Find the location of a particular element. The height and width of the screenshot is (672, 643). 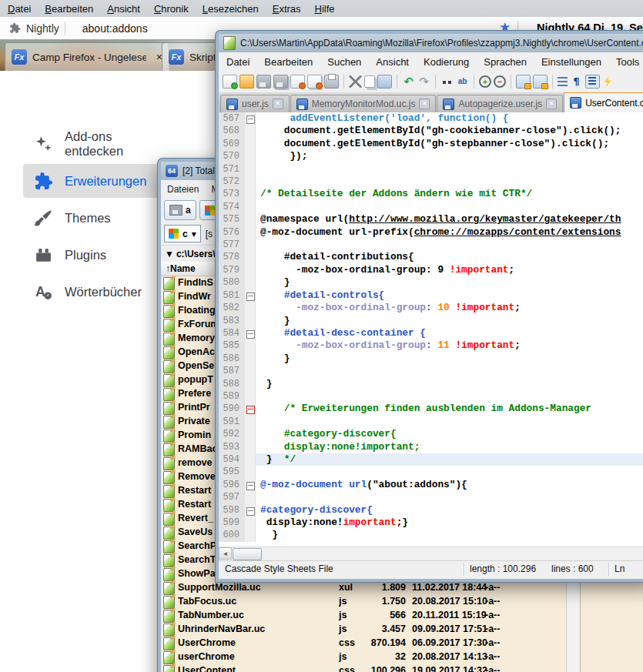

find-icon is located at coordinates (447, 82).